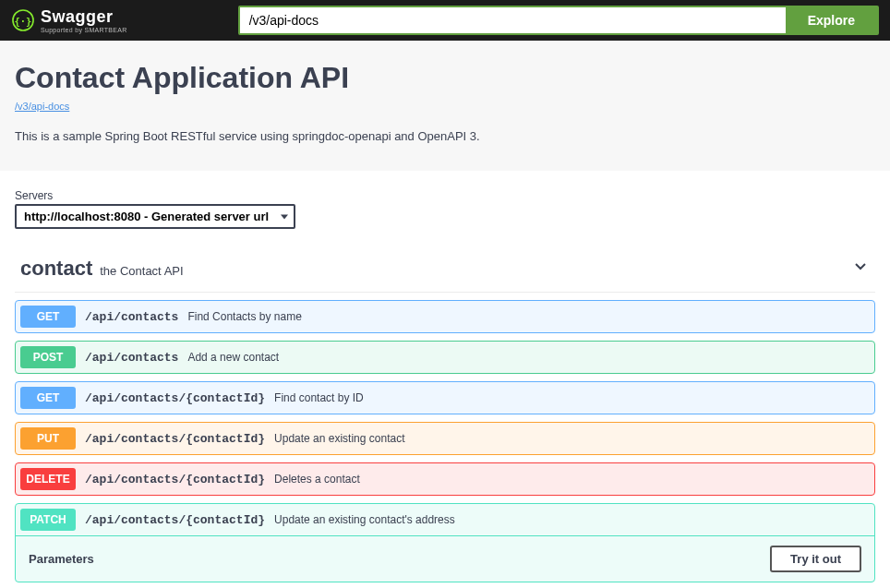  What do you see at coordinates (84, 30) in the screenshot?
I see `brand-subtext: Supported by SMARTBEAR` at bounding box center [84, 30].